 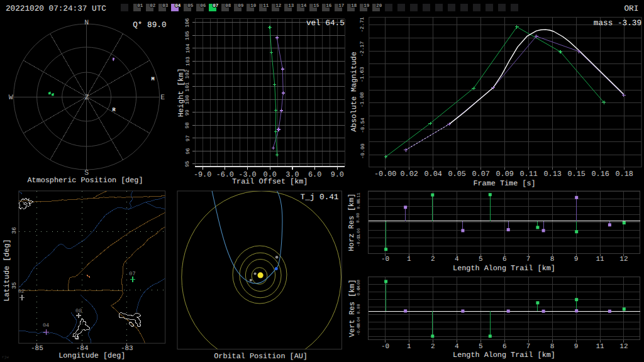 What do you see at coordinates (553, 174) in the screenshot?
I see `svg-text: 0.13` at bounding box center [553, 174].